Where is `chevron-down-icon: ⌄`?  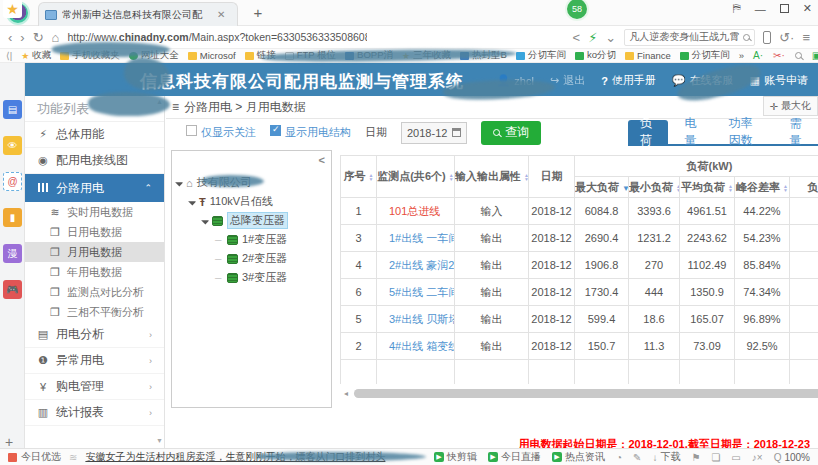
chevron-down-icon: ⌄ is located at coordinates (610, 38).